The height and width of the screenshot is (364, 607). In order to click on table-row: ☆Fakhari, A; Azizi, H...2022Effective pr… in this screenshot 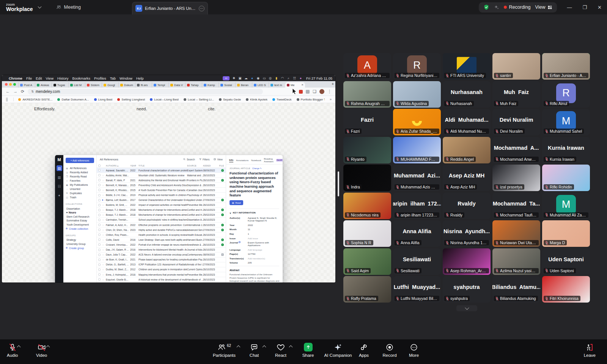, I will do `click(161, 225)`.